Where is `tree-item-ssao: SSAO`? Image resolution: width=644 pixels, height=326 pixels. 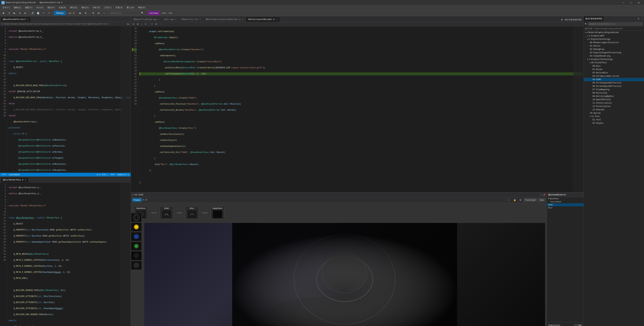
tree-item-ssao: SSAO is located at coordinates (565, 205).